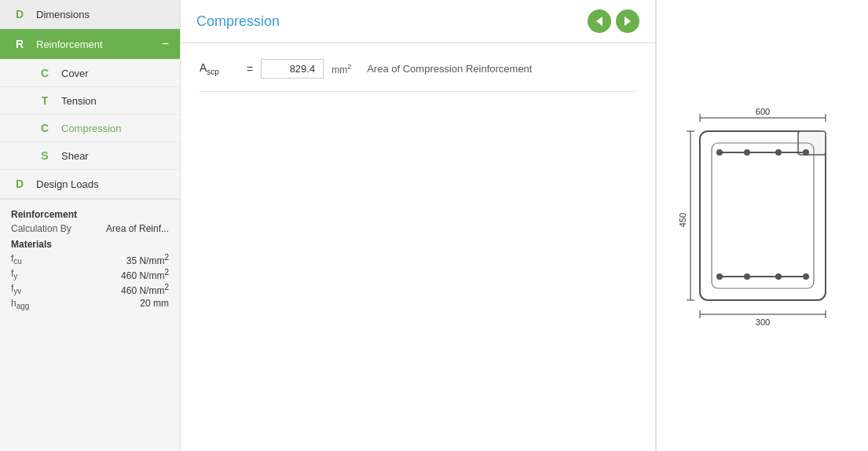 This screenshot has width=868, height=451. I want to click on sidebar-letter-tension: T, so click(45, 101).